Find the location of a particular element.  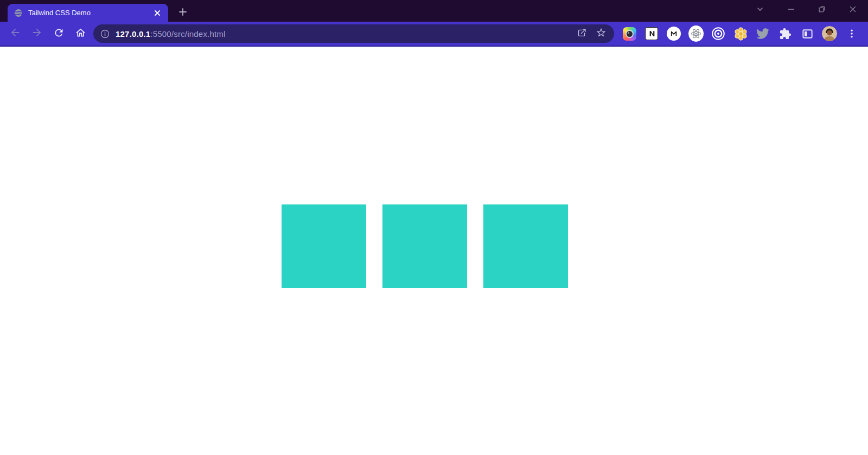

arrow-right-icon is located at coordinates (37, 34).